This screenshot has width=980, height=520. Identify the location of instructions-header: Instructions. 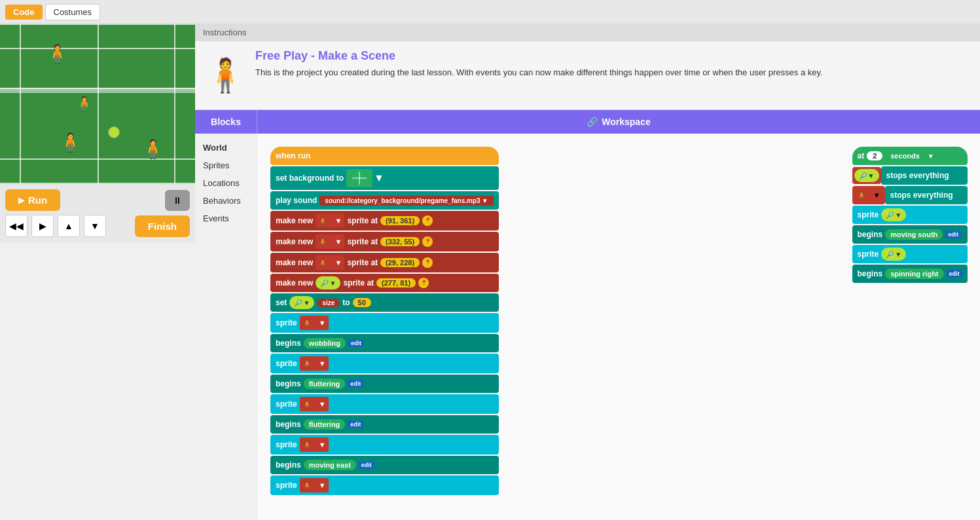
(588, 33).